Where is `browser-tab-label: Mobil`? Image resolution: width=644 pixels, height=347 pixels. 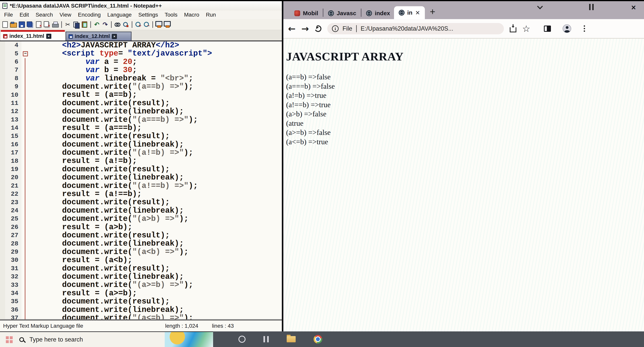 browser-tab-label: Mobil is located at coordinates (310, 13).